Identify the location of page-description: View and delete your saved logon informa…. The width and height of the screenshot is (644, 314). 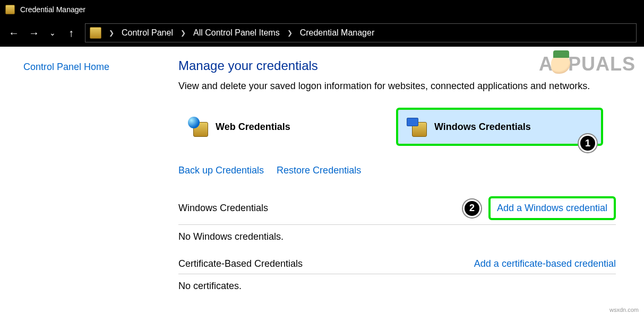
(400, 86).